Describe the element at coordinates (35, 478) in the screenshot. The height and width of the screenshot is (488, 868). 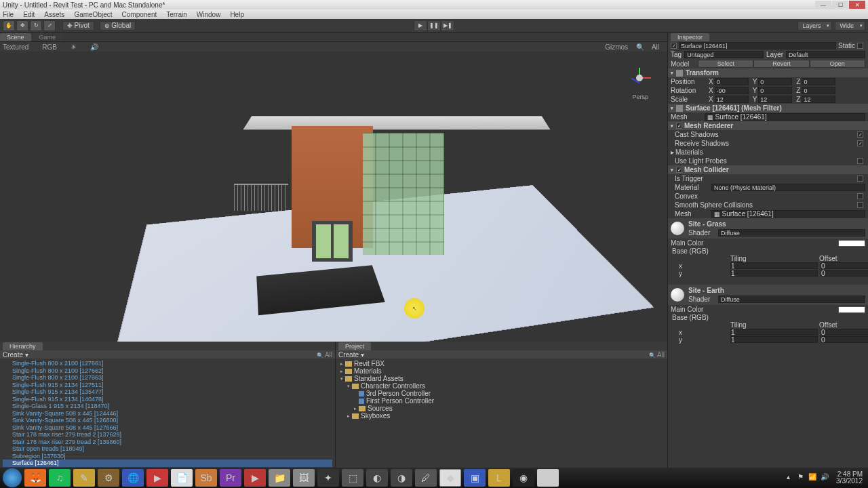
I see `firefox-icon: 🦊` at that location.